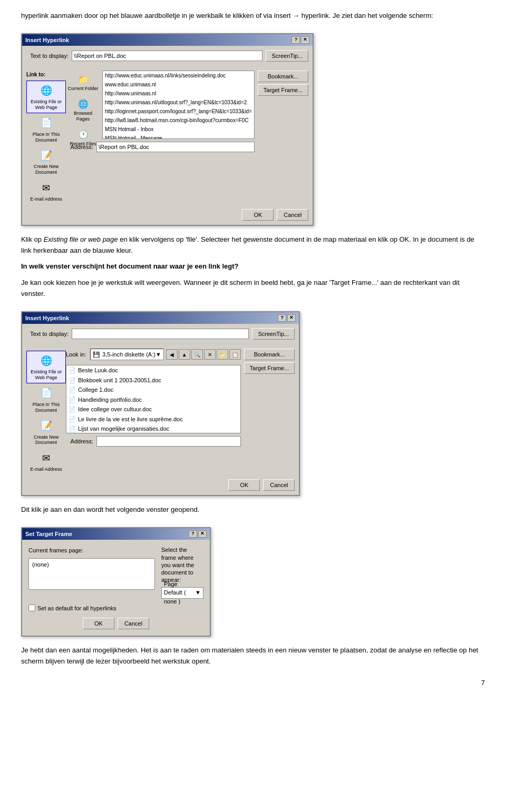 Image resolution: width=506 pixels, height=812 pixels. What do you see at coordinates (293, 215) in the screenshot?
I see `dialog1-cancel-btn: Cancel` at bounding box center [293, 215].